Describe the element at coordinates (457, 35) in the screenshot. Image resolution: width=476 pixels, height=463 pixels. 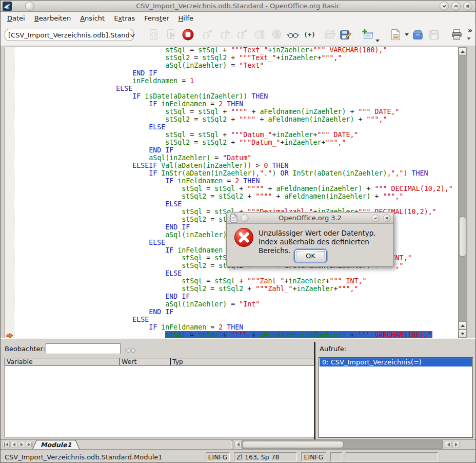
I see `print-icon` at that location.